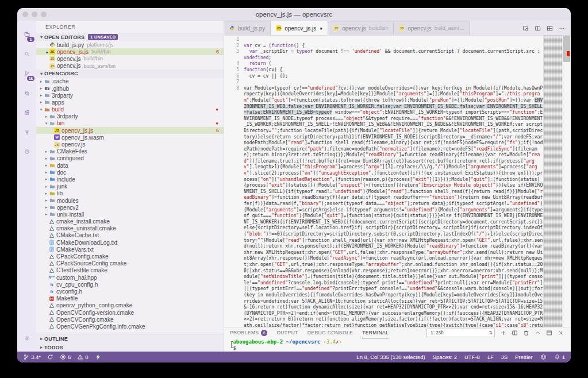 The width and height of the screenshot is (588, 378). Describe the element at coordinates (130, 37) in the screenshot. I see `open-editors-header: ▾ OPEN EDITORS 1 UNSAVED` at that location.